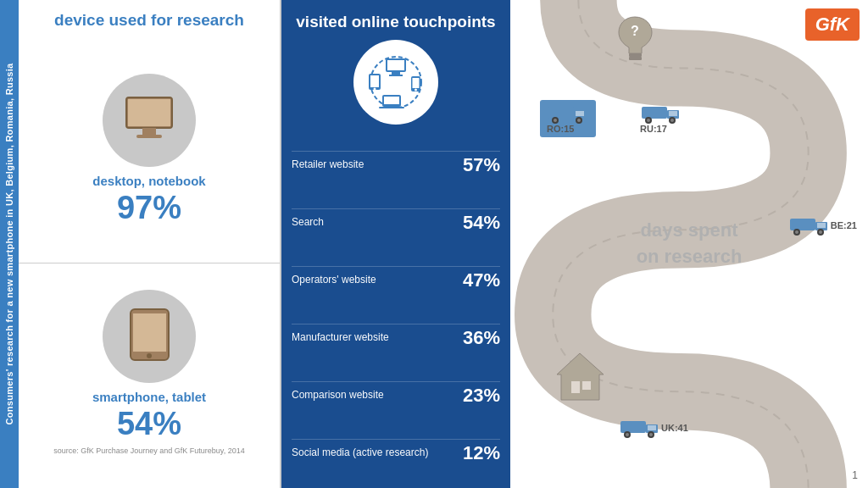  Describe the element at coordinates (149, 120) in the screenshot. I see `desktop-circle` at that location.